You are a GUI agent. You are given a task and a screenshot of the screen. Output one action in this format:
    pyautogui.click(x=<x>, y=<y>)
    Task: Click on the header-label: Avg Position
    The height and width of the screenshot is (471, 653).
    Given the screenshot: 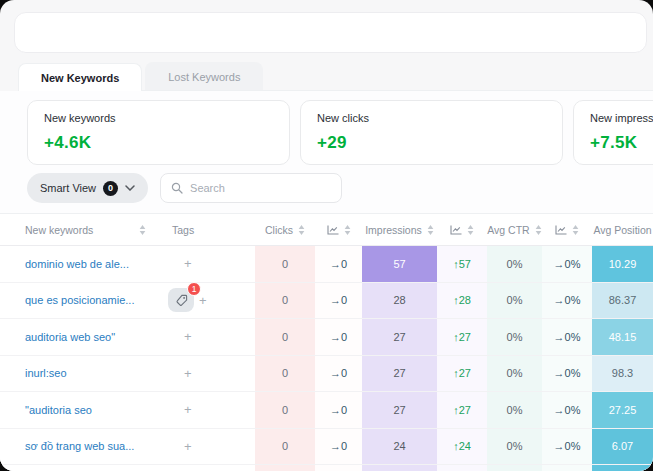 What is the action you would take?
    pyautogui.click(x=622, y=230)
    